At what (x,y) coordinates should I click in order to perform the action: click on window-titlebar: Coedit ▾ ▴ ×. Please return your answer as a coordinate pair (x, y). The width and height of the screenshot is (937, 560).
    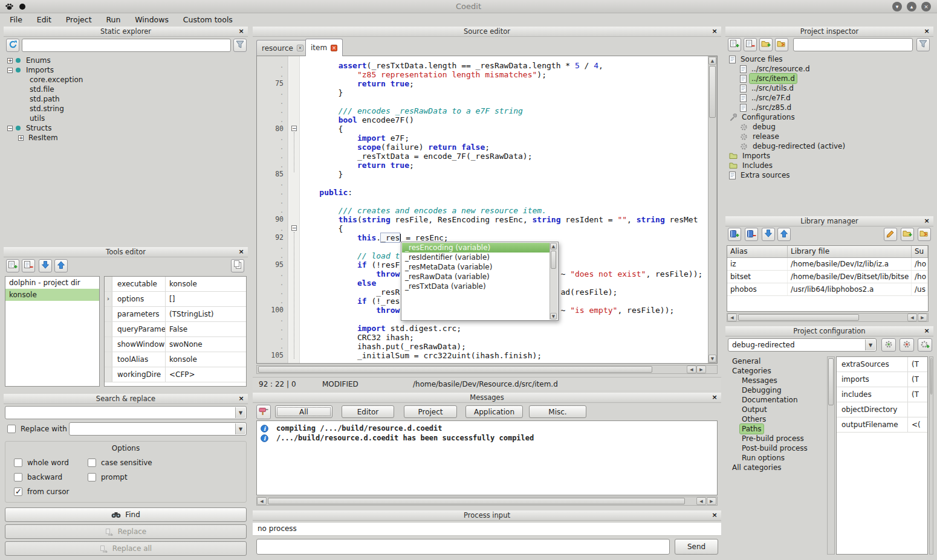
    Looking at the image, I should click on (468, 7).